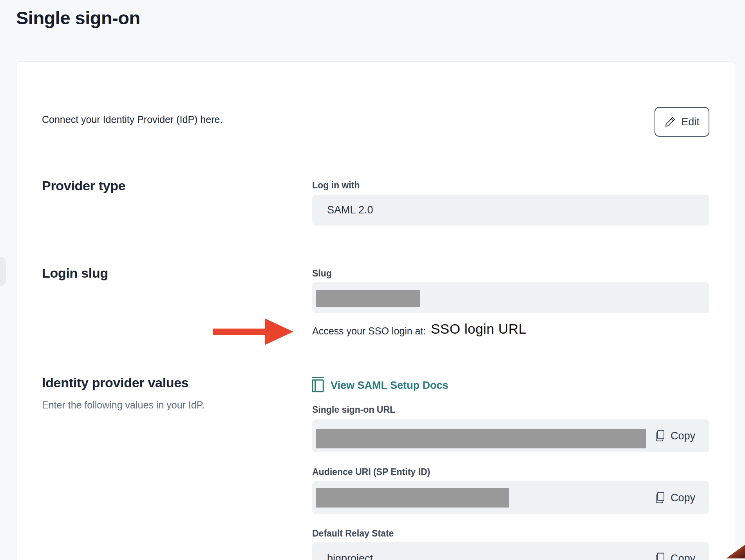  I want to click on idp-values-subtitle: Enter the following values in your IdP., so click(123, 405).